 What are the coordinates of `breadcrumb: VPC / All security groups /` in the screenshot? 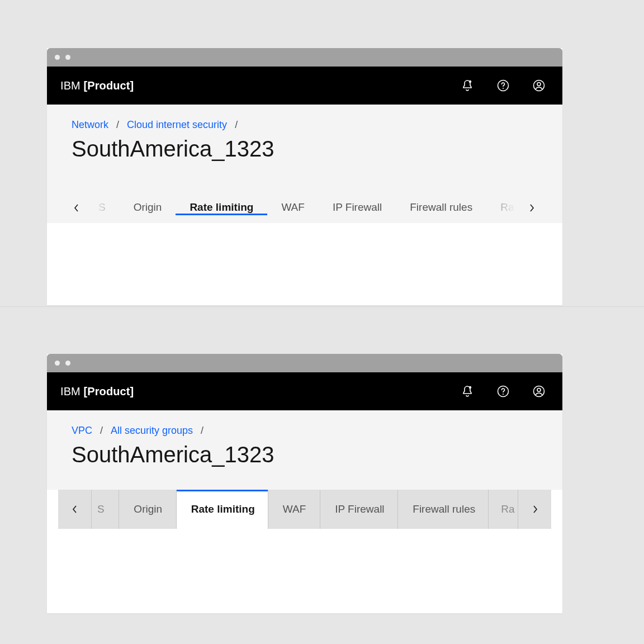 It's located at (305, 430).